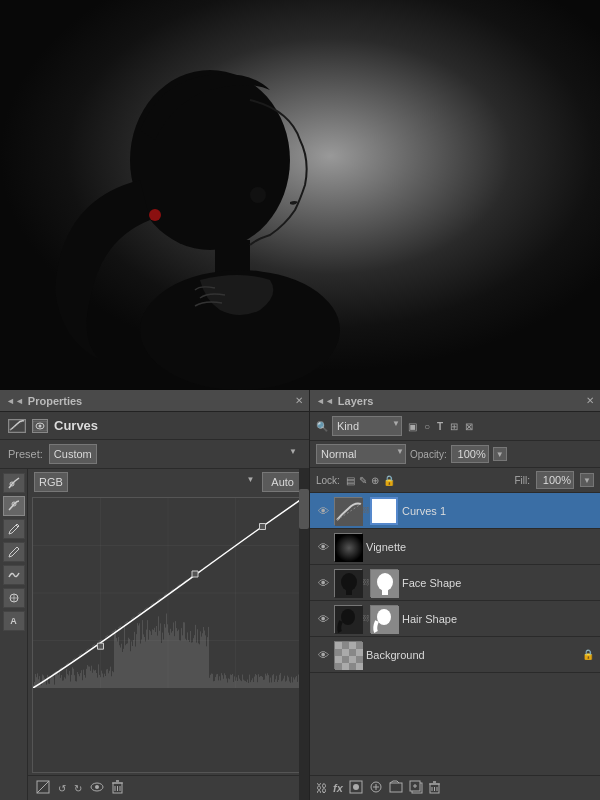 The image size is (600, 800). What do you see at coordinates (389, 480) in the screenshot?
I see `lock-all-icon: 🔒` at bounding box center [389, 480].